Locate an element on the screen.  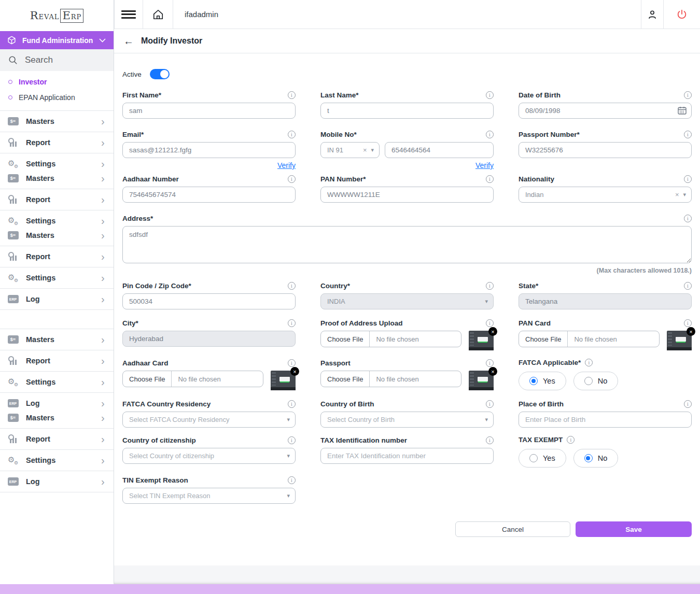
active-toggle is located at coordinates (160, 74).